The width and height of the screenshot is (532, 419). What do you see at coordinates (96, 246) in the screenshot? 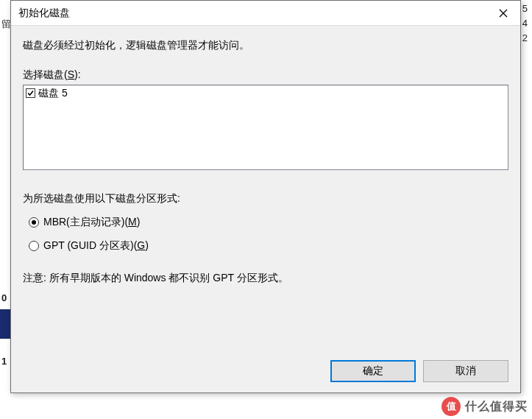
I see `gpt-radio-label: GPT (GUID 分区表)(G)` at bounding box center [96, 246].